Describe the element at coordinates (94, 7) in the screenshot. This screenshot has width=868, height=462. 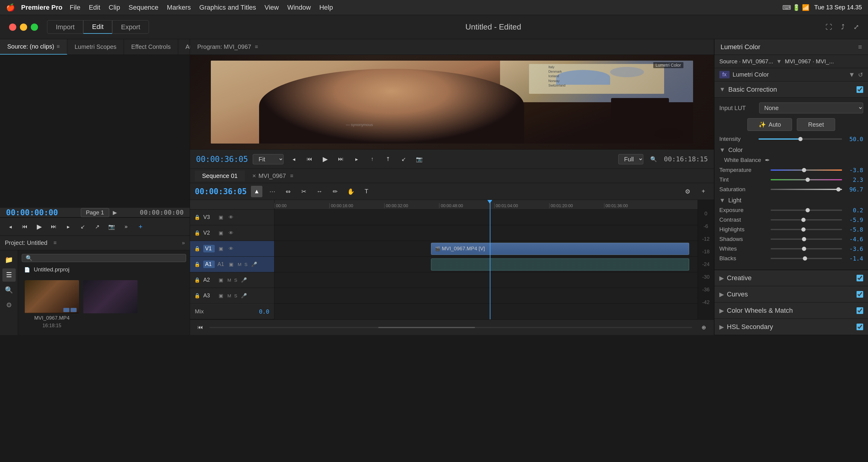
I see `menu-edit: Edit` at that location.